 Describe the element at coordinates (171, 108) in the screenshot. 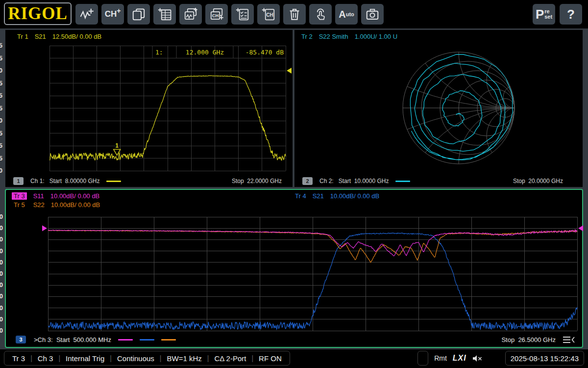

I see `ch1-plot: 1:12.000 GHz-85.470 dB1` at that location.